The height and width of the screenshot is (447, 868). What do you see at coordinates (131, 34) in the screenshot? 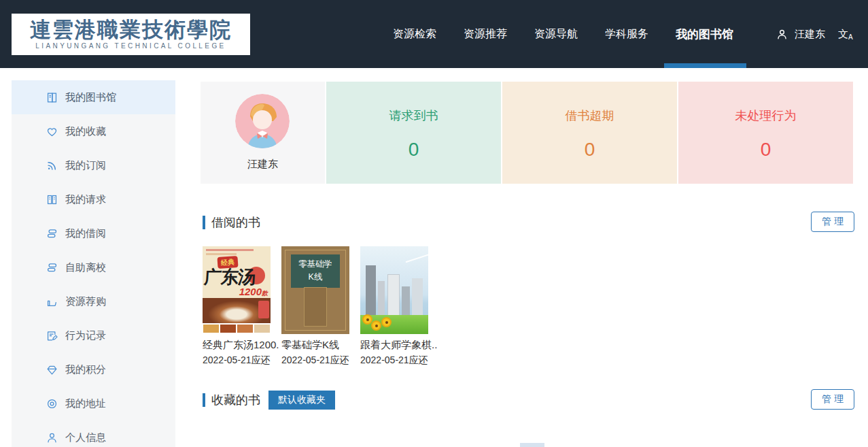
I see `college-logo: 連雲港職業技術學院 LIANYUNGANG TECHNICAL COLLEGE` at bounding box center [131, 34].